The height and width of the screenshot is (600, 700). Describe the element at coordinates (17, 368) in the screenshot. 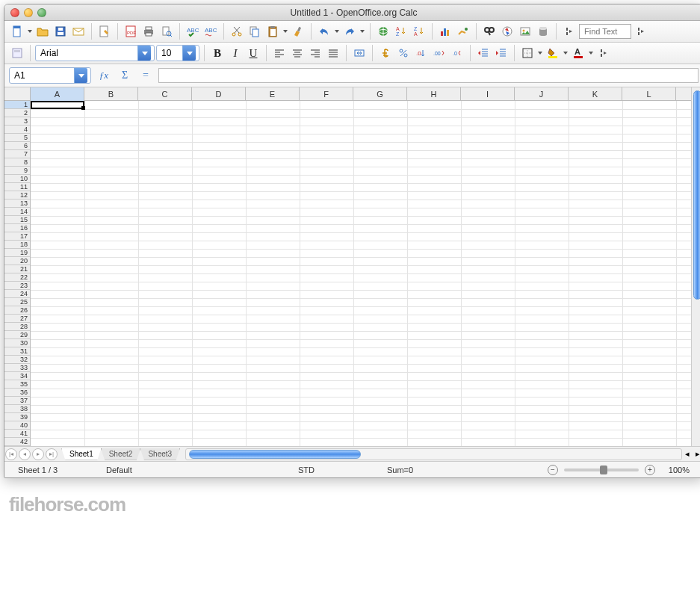

I see `row-header: 33` at that location.